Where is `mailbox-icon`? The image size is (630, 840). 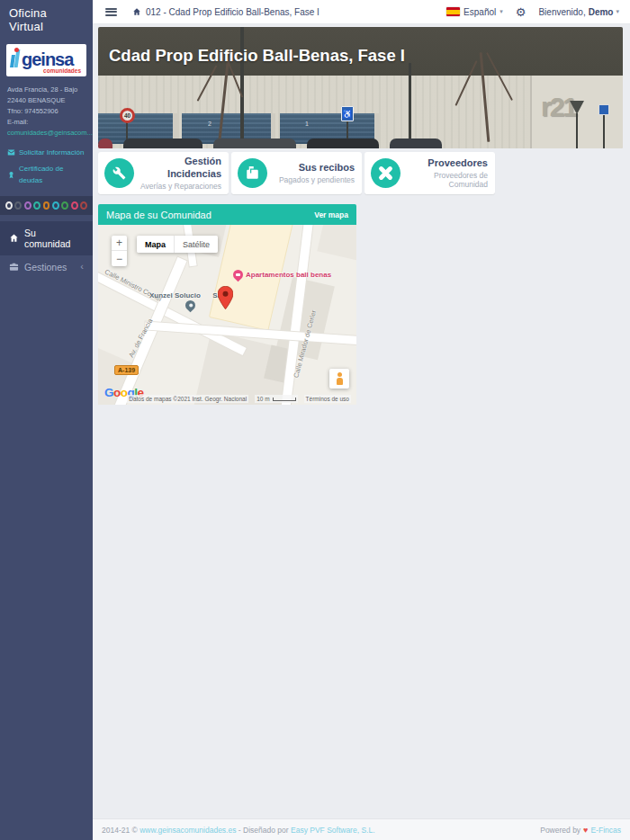 mailbox-icon is located at coordinates (252, 173).